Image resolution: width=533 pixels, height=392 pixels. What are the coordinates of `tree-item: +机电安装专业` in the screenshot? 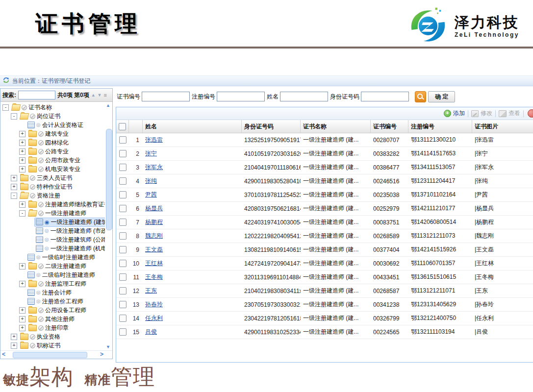 It's located at (53, 169).